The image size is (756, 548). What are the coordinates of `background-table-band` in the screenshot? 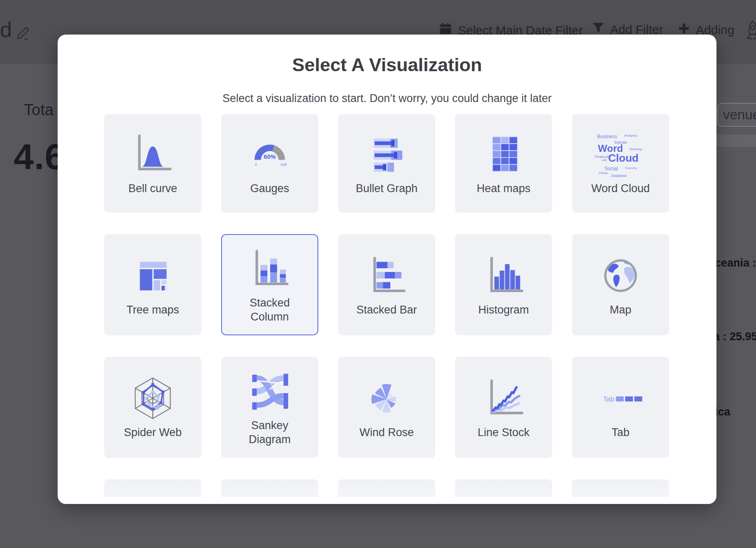 It's located at (736, 141).